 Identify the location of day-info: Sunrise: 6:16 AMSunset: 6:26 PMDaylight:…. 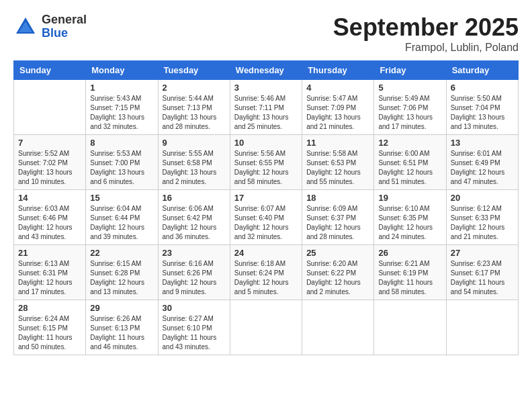
(194, 278).